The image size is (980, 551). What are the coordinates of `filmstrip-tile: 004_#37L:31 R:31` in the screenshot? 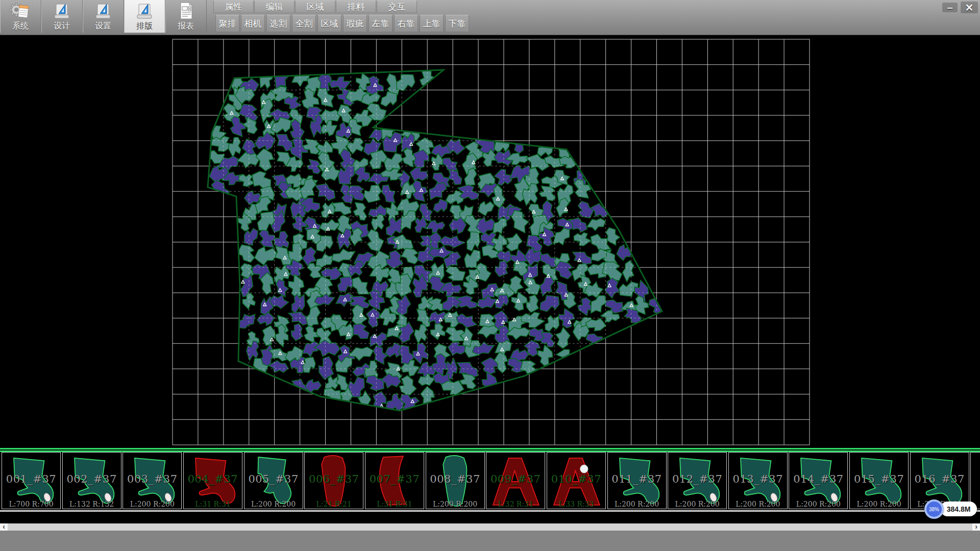 It's located at (213, 481).